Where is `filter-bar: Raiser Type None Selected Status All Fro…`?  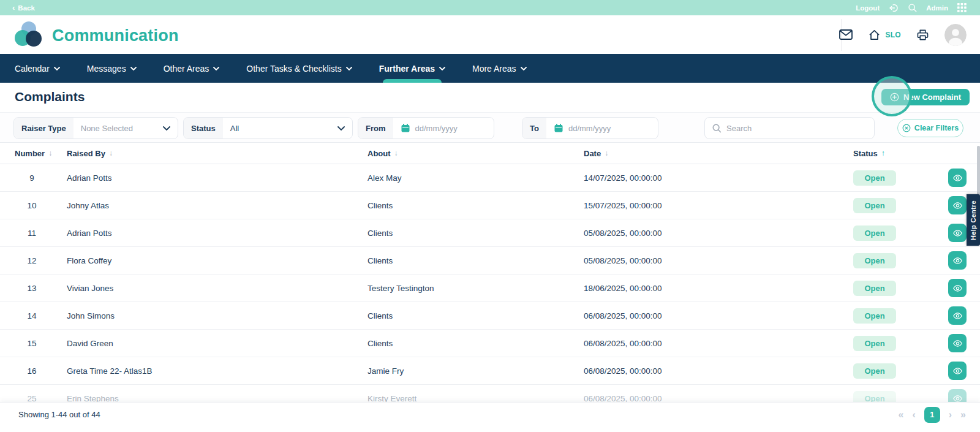
filter-bar: Raiser Type None Selected Status All Fro… is located at coordinates (490, 127).